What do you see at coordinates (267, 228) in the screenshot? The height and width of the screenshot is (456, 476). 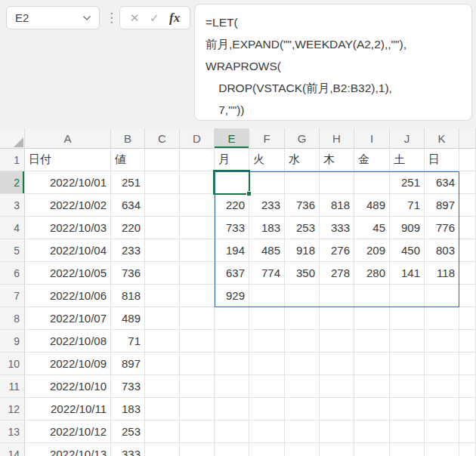 I see `cell-F4: 183` at bounding box center [267, 228].